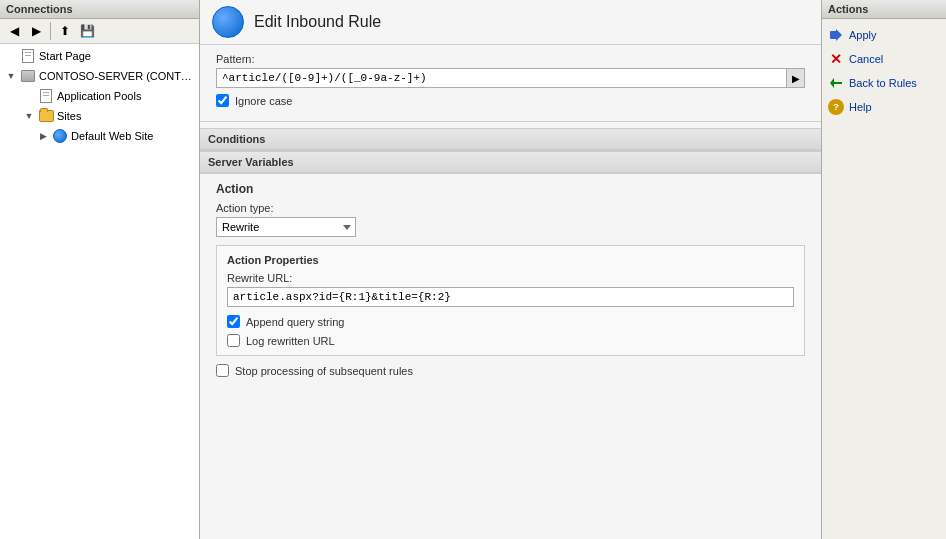 The image size is (946, 539). What do you see at coordinates (100, 116) in the screenshot?
I see `sidebar-item-sites: ▼ Sites` at bounding box center [100, 116].